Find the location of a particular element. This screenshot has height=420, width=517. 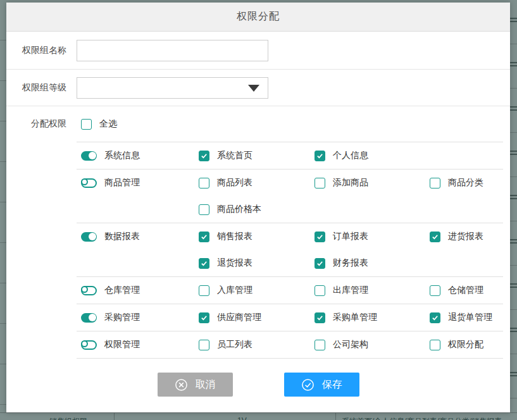

permission-group-header: 采购管理 is located at coordinates (135, 318).